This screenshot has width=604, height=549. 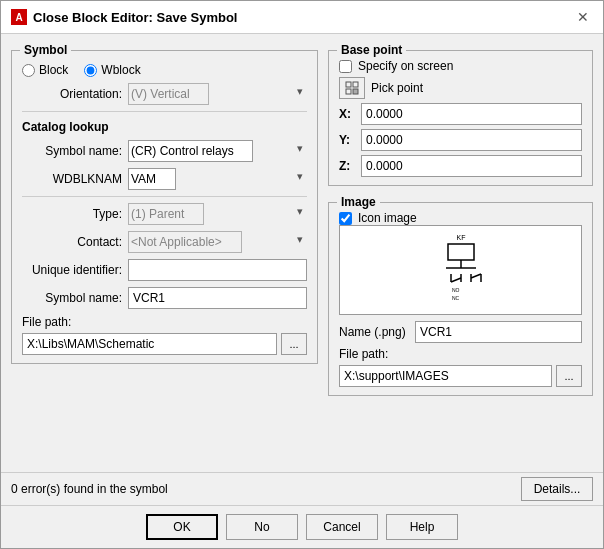 What do you see at coordinates (150, 344) in the screenshot?
I see `file-path-input-left` at bounding box center [150, 344].